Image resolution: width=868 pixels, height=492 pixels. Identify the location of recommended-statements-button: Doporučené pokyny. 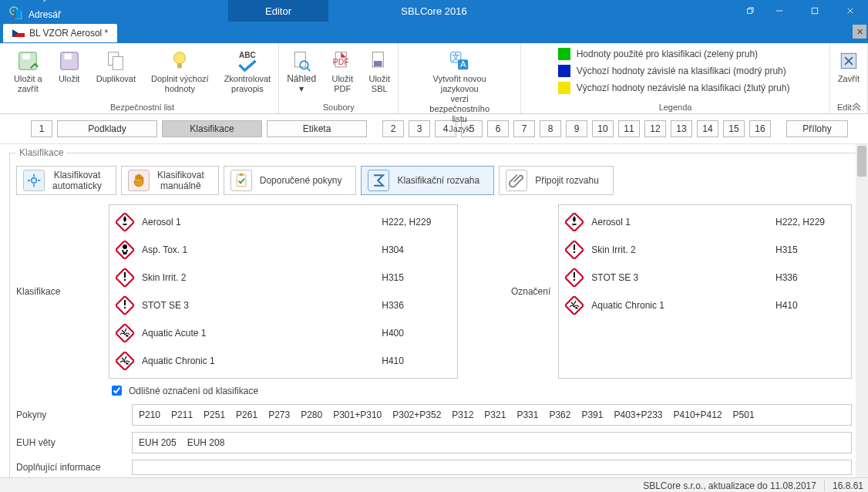
(290, 180).